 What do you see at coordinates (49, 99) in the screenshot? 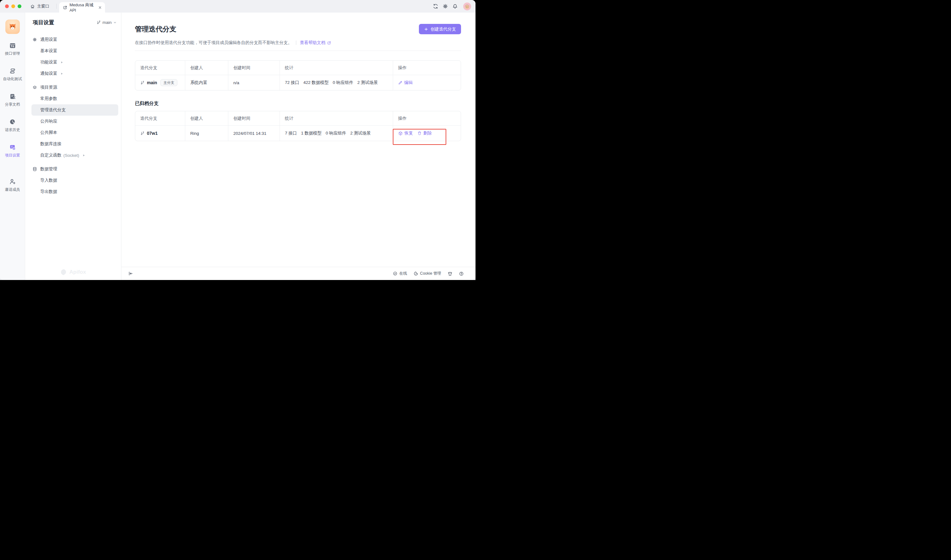
I see `menu-item-label: 常用参数` at bounding box center [49, 99].